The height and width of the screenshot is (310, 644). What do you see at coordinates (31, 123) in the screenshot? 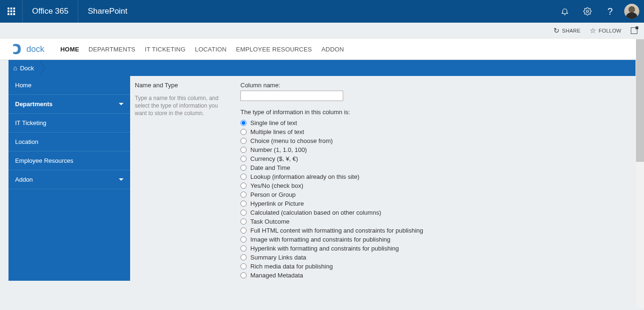
I see `sidebar-item-label: IT Ticketing` at bounding box center [31, 123].